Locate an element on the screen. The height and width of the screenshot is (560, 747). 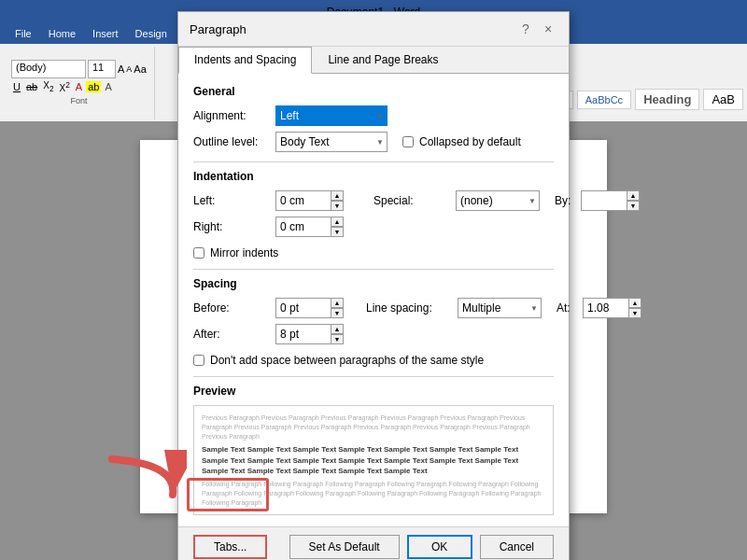
alignment-select-wrapper: Left Center Right Justified is located at coordinates (331, 116).